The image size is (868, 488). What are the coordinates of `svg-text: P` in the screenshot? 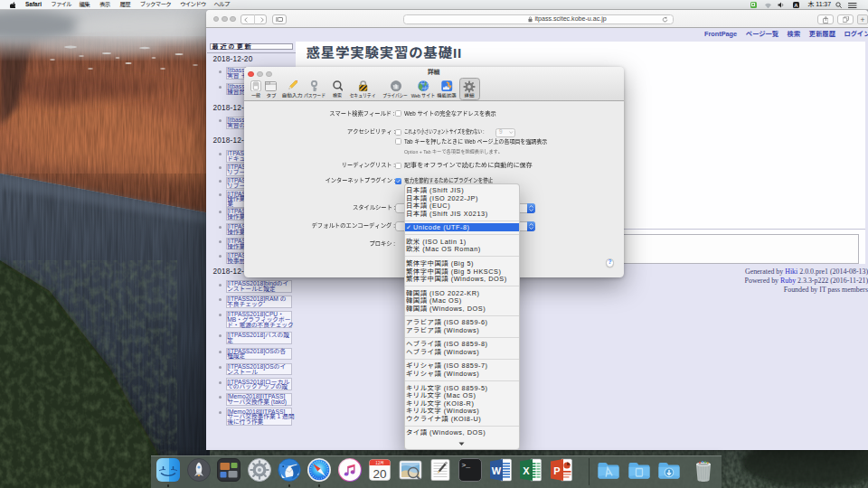 It's located at (557, 471).